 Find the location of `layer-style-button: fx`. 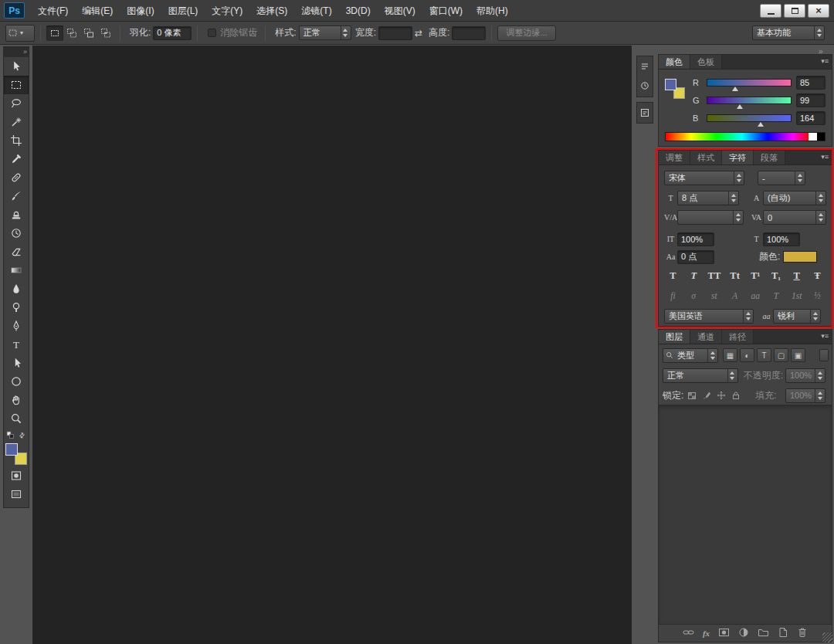

layer-style-button: fx is located at coordinates (706, 633).